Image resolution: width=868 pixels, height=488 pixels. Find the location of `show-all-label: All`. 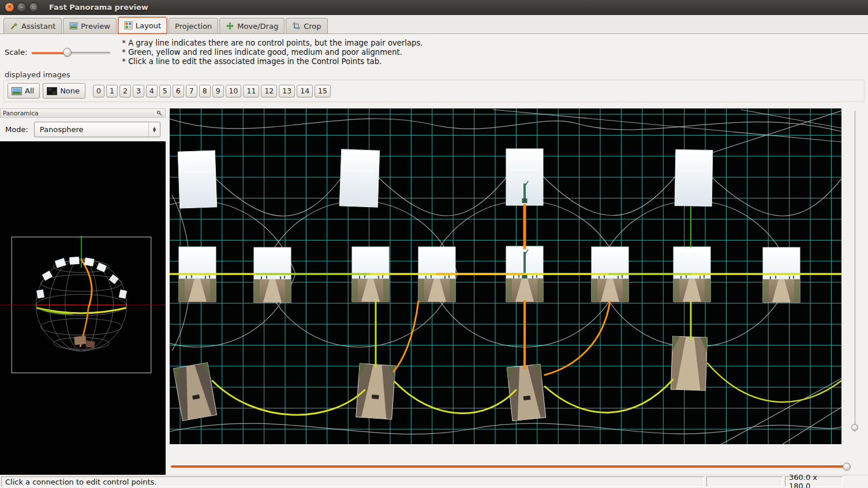

show-all-label: All is located at coordinates (29, 91).